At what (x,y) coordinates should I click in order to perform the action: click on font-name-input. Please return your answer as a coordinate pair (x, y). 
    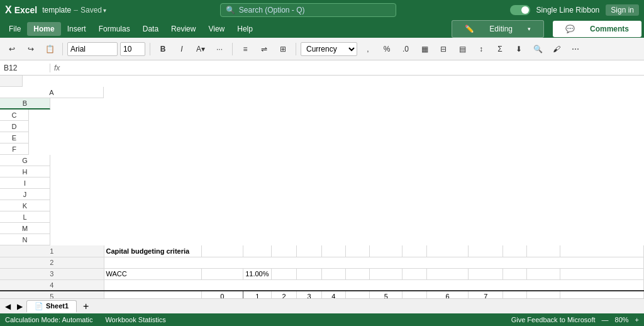
    Looking at the image, I should click on (92, 49).